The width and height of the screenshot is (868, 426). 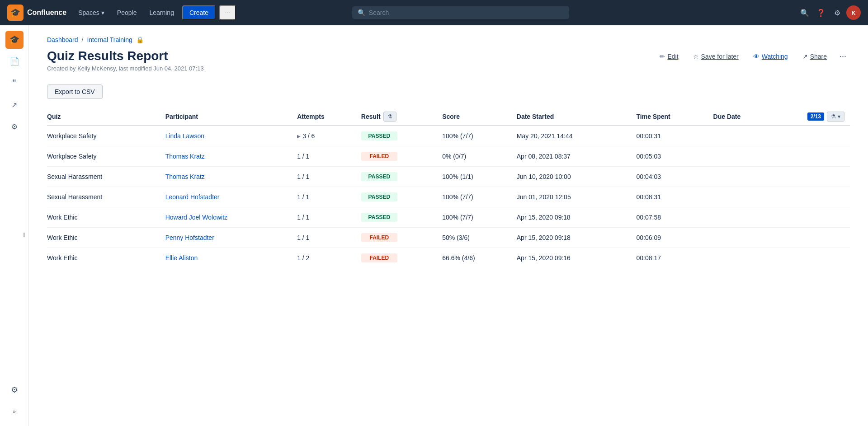 What do you see at coordinates (15, 13) in the screenshot?
I see `confluence-logo: 🎓` at bounding box center [15, 13].